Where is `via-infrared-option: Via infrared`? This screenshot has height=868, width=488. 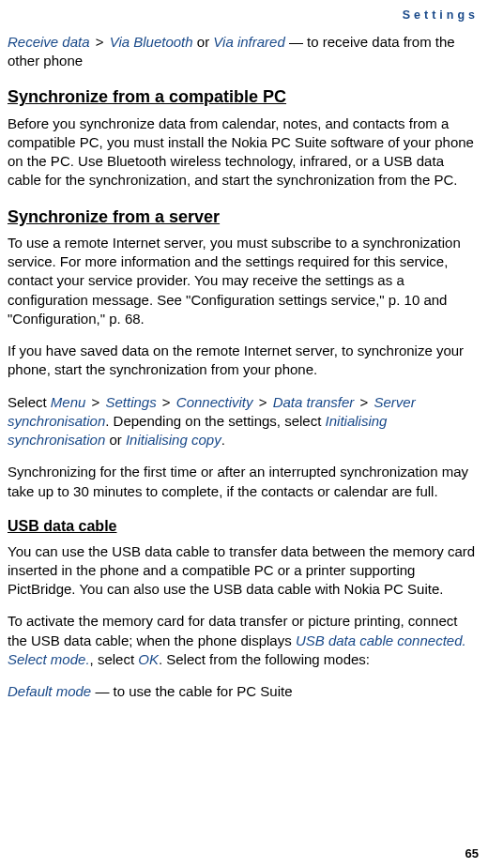
via-infrared-option: Via infrared is located at coordinates (249, 41).